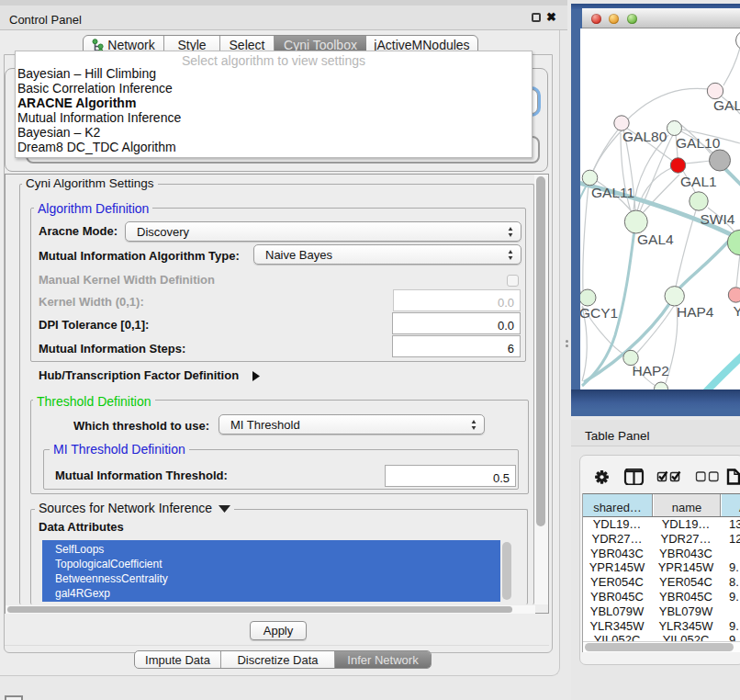  Describe the element at coordinates (613, 193) in the screenshot. I see `svg-text: GAL11` at that location.